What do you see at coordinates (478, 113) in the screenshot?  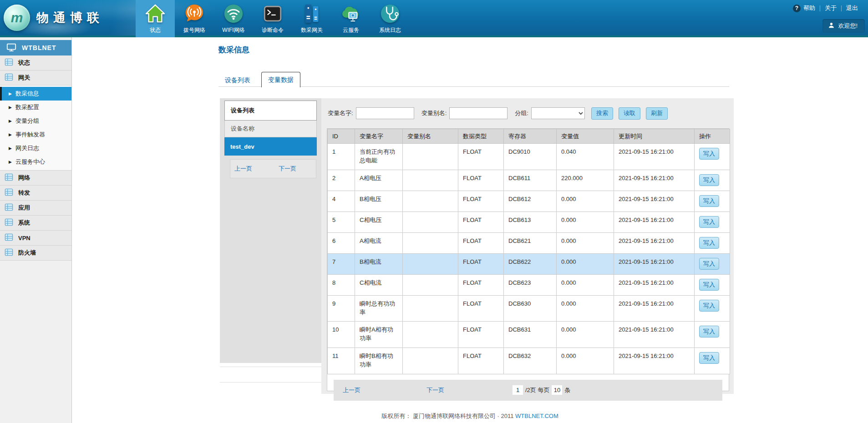 I see `variable-alias-input` at bounding box center [478, 113].